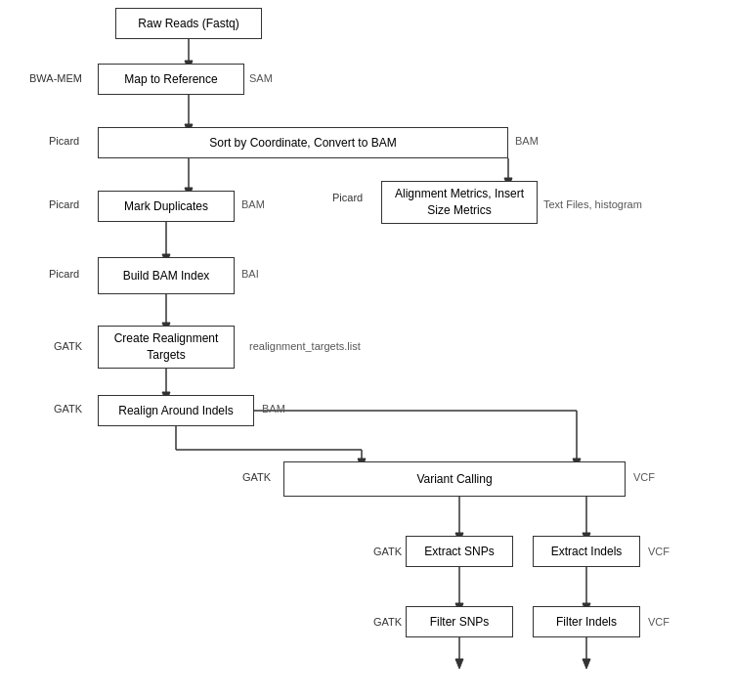 This screenshot has height=700, width=735. Describe the element at coordinates (176, 411) in the screenshot. I see `realign-indels-box: Realign Around Indels` at that location.